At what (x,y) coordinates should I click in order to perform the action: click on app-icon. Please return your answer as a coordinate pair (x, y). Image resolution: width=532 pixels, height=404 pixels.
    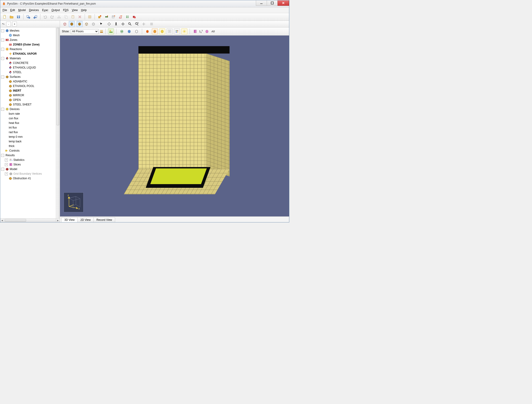
    Looking at the image, I should click on (4, 4).